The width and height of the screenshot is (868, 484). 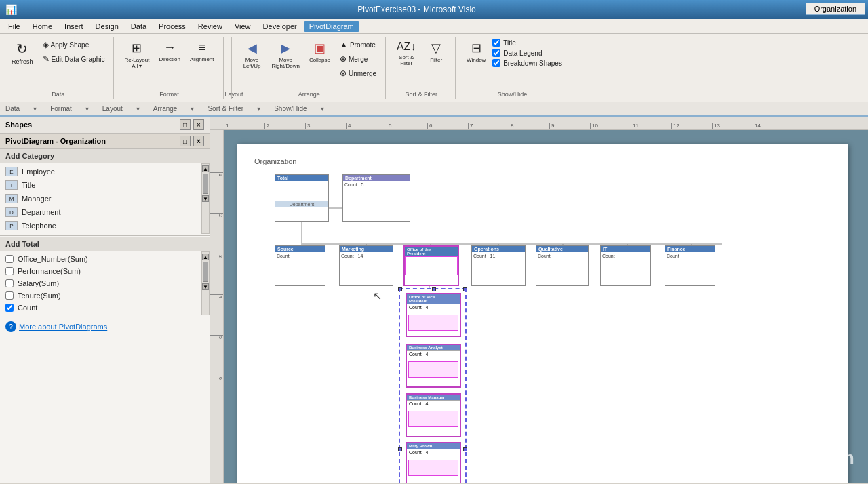 I want to click on ribbon-group-data: ↻ Refresh ◈ Apply Shape ✎ Edit Data Grap…, so click(x=58, y=68).